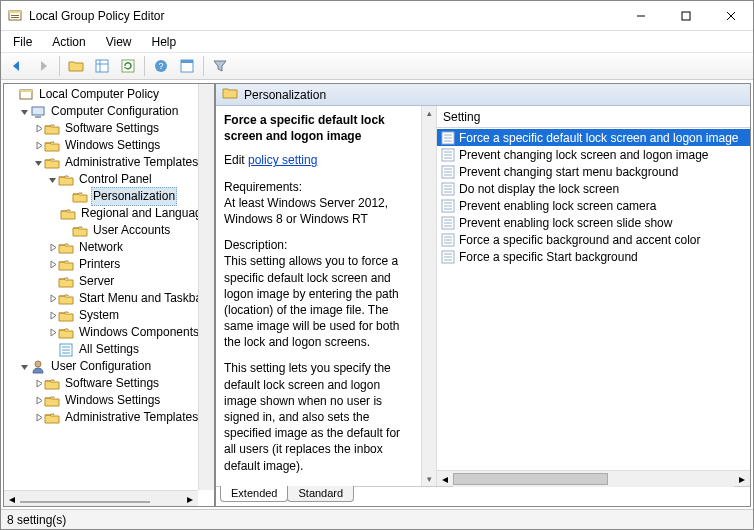 The width and height of the screenshot is (754, 530). Describe the element at coordinates (109, 94) in the screenshot. I see `tree-root: Local Computer Policy` at that location.